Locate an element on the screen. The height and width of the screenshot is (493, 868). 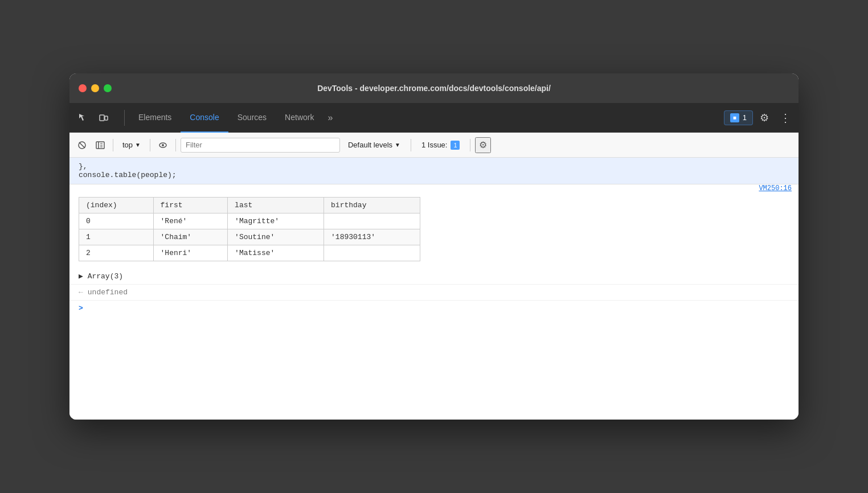
table-row: 0'René''Magritte' is located at coordinates (249, 221).